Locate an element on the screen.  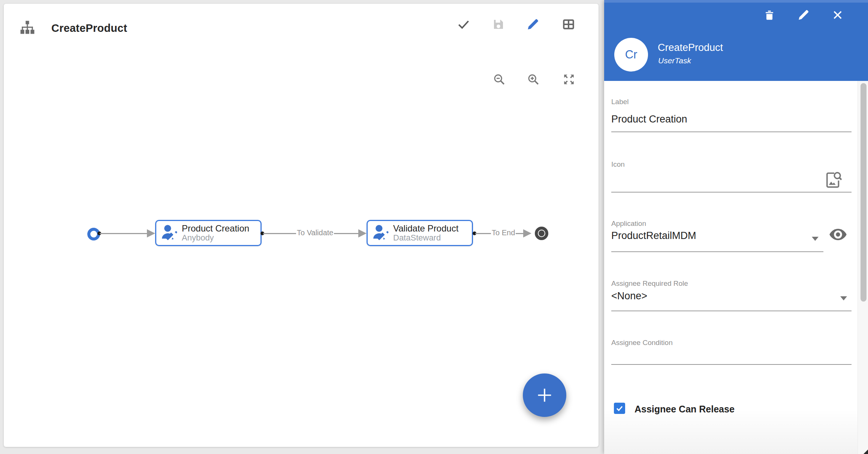
trash-icon is located at coordinates (769, 15).